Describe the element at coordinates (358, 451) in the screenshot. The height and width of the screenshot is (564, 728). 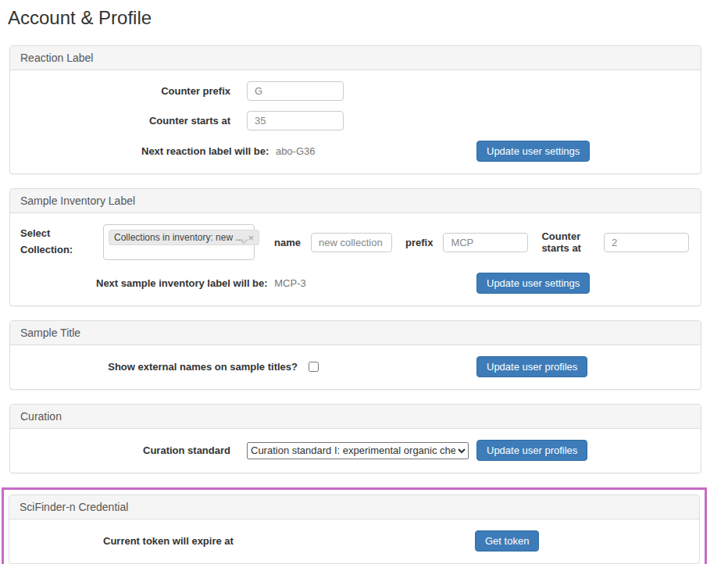
I see `curation-standard-select: Curation standard I: experimental organi…` at that location.